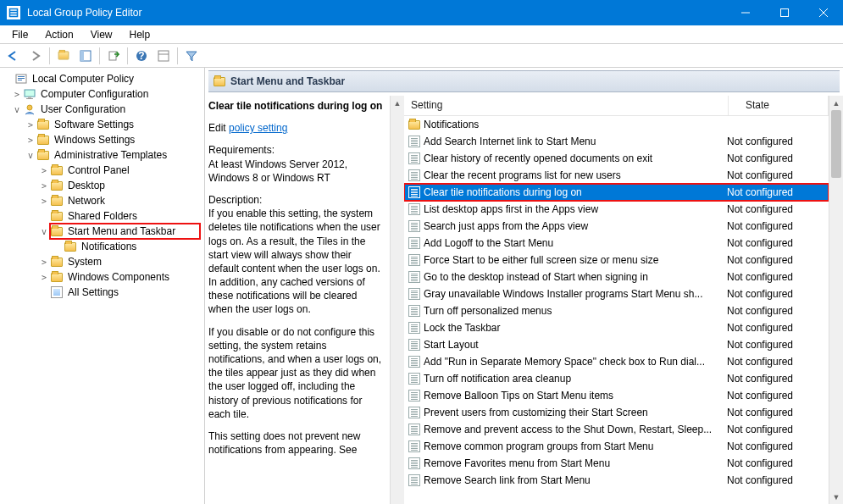  Describe the element at coordinates (20, 35) in the screenshot. I see `menu-file: File` at that location.